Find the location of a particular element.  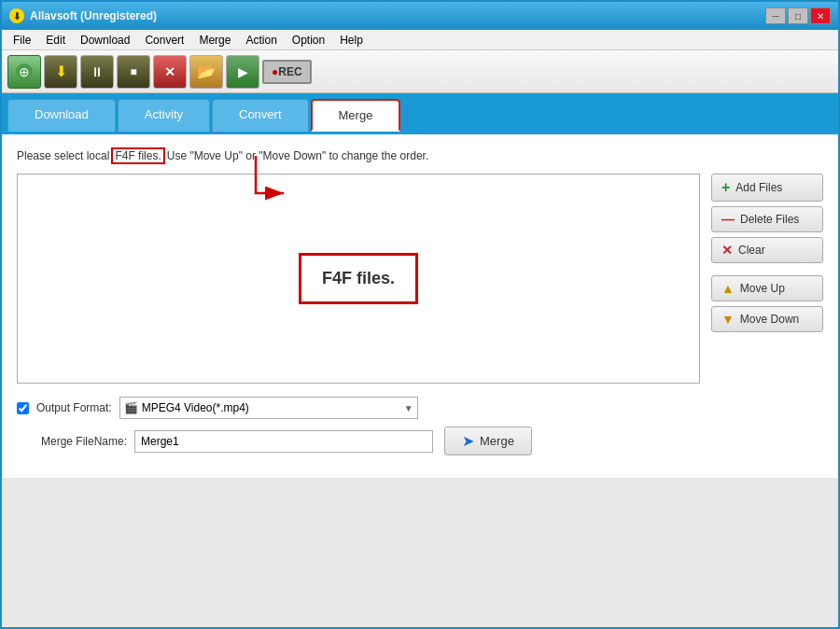

output-format-checkbox-wrap is located at coordinates (22, 409).